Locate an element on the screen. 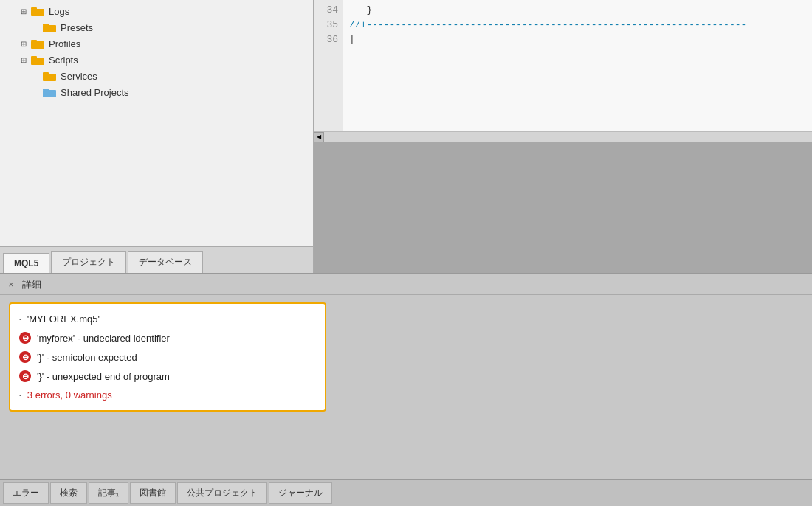 The width and height of the screenshot is (812, 506). code-line-35: //+-------------------------------------… is located at coordinates (577, 25).